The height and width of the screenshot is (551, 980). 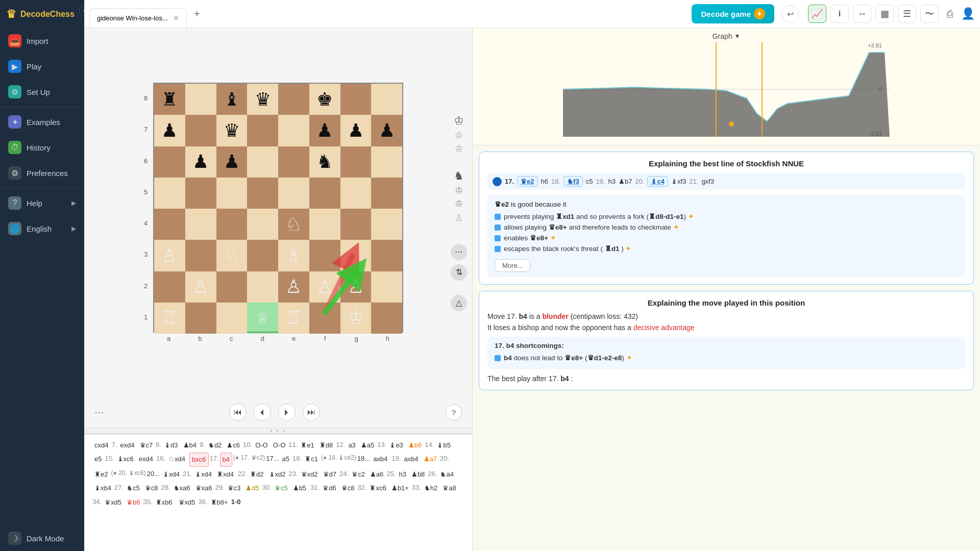 I want to click on sq-h4, so click(x=387, y=224).